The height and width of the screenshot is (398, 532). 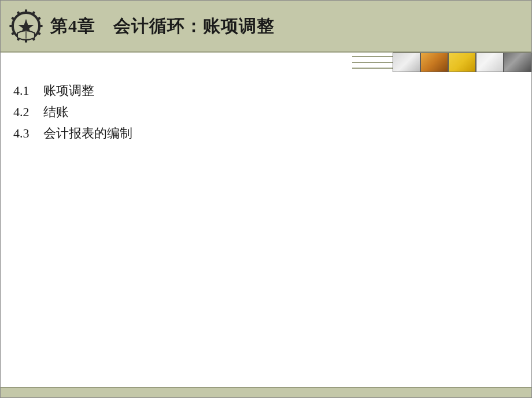 I want to click on thumbnail-hands-icon, so click(x=434, y=62).